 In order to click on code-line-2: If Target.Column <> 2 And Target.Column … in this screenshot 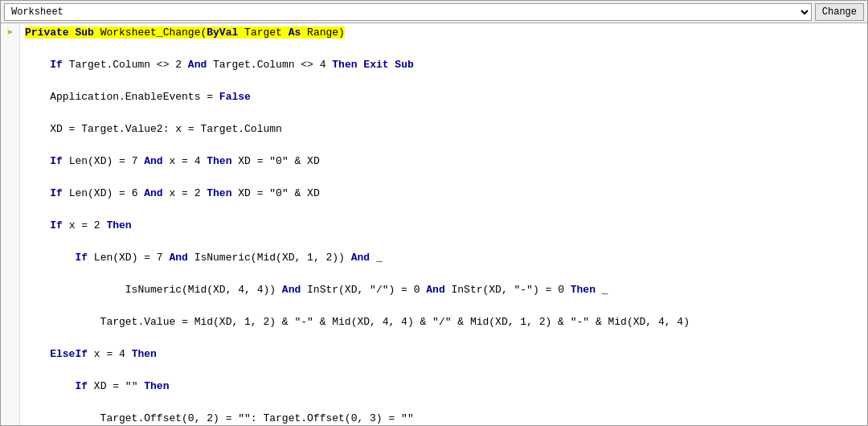, I will do `click(444, 65)`.